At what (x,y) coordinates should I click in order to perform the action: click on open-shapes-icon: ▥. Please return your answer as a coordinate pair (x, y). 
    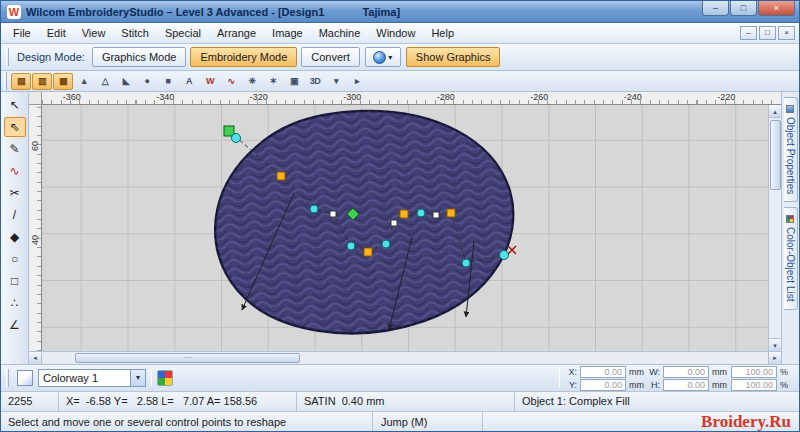
    Looking at the image, I should click on (42, 82).